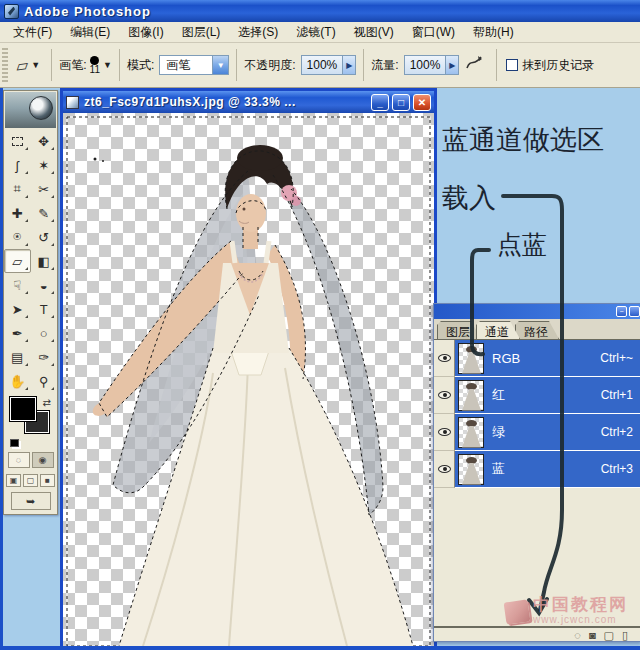  Describe the element at coordinates (546, 469) in the screenshot. I see `channel-name: 蓝` at that location.